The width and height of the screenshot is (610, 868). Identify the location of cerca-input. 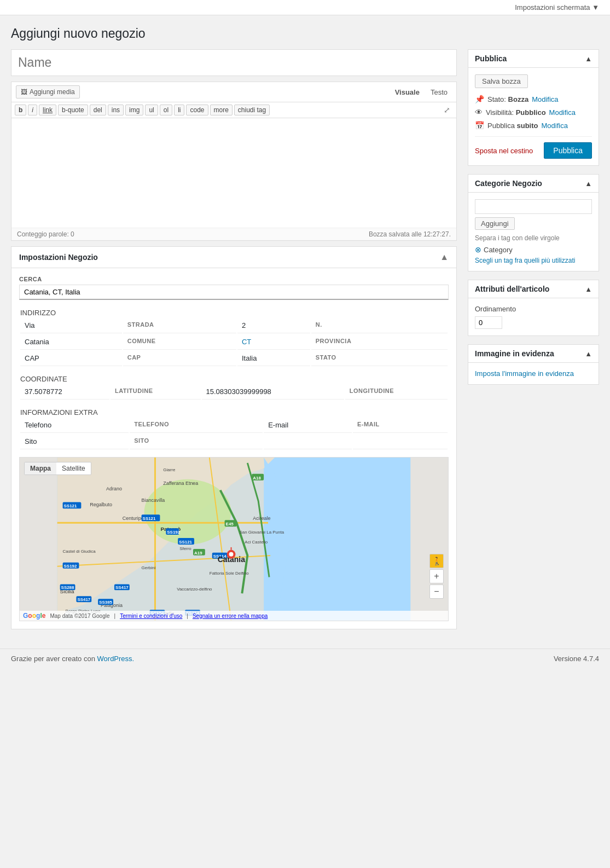
(234, 292).